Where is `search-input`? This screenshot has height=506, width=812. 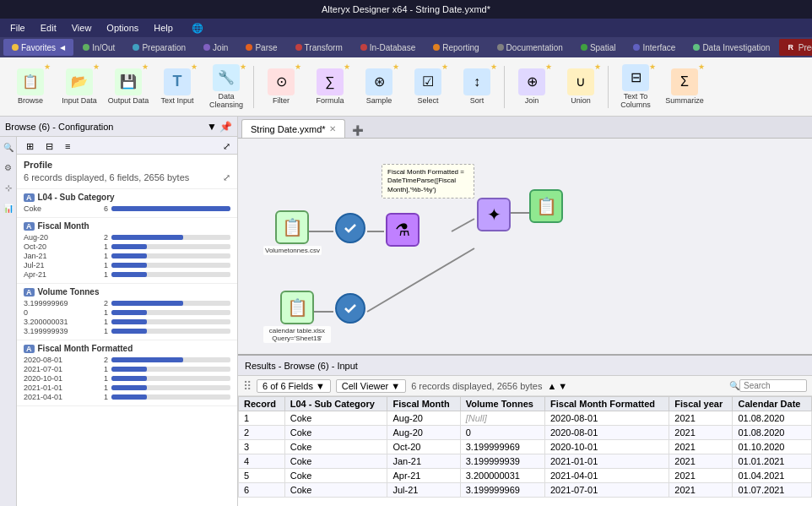 search-input is located at coordinates (773, 385).